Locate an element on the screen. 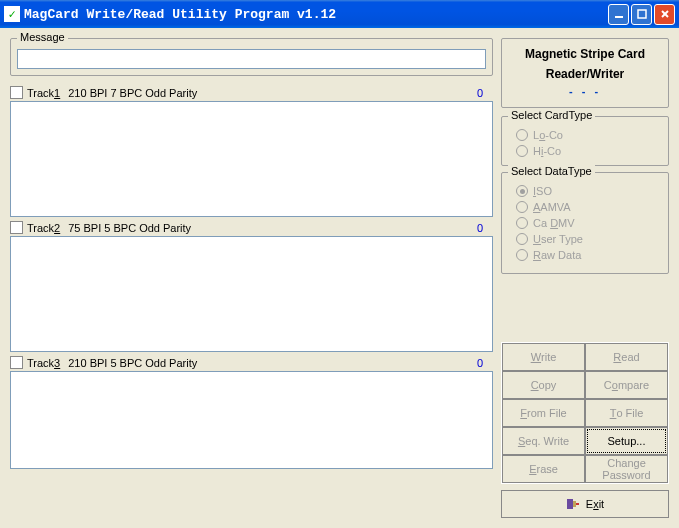 The height and width of the screenshot is (528, 679). cardtype-loco: Lo-Co is located at coordinates (585, 135).